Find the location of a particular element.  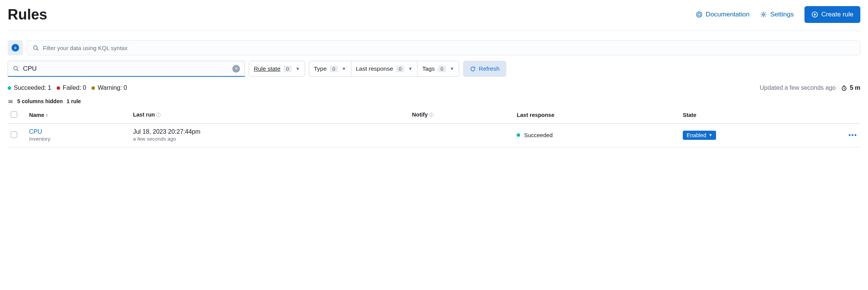

sort-ascending-icon: ↑ is located at coordinates (47, 115).